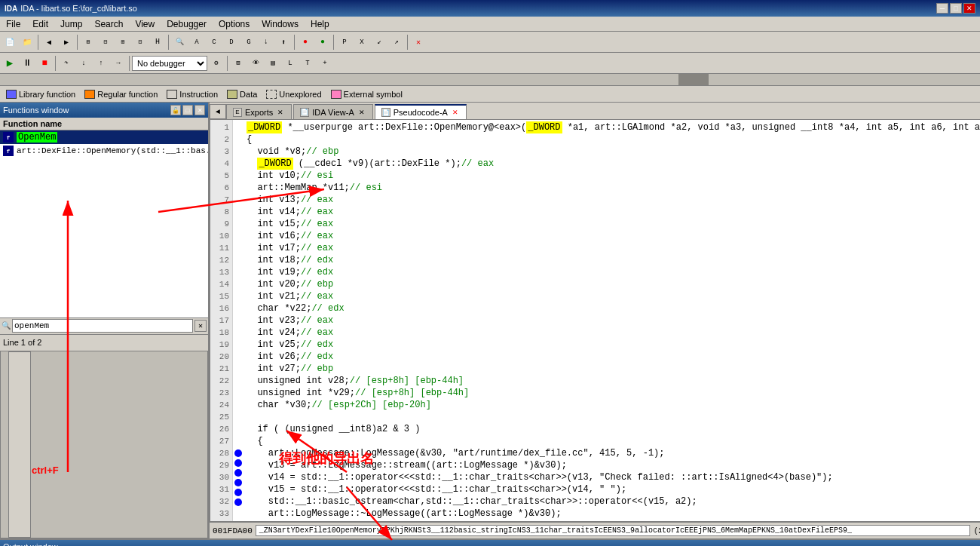 The height and width of the screenshot is (546, 980). I want to click on tb-graph: G, so click(249, 42).